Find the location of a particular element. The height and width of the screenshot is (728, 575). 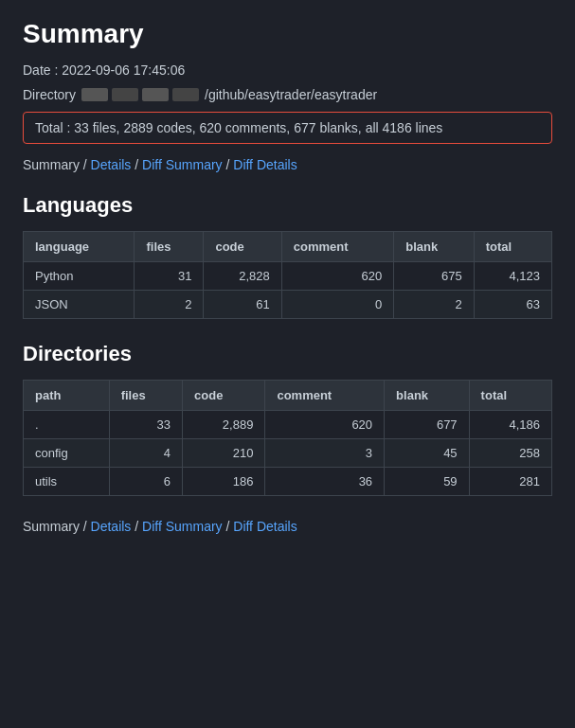

table-cell: . is located at coordinates (66, 425).